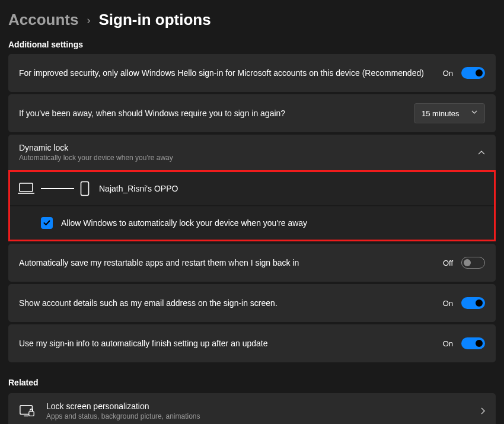  I want to click on dropdown-require-signin: 15 minutes, so click(449, 113).